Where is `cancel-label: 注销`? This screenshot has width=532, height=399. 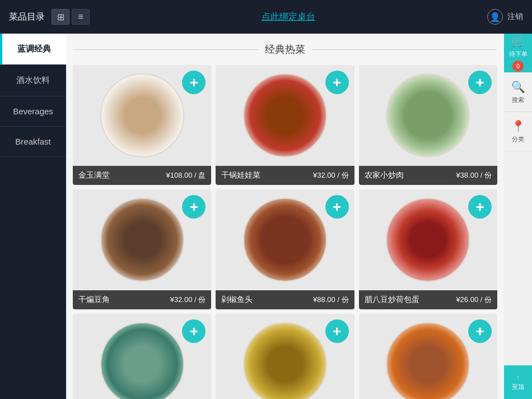 cancel-label: 注销 is located at coordinates (515, 17).